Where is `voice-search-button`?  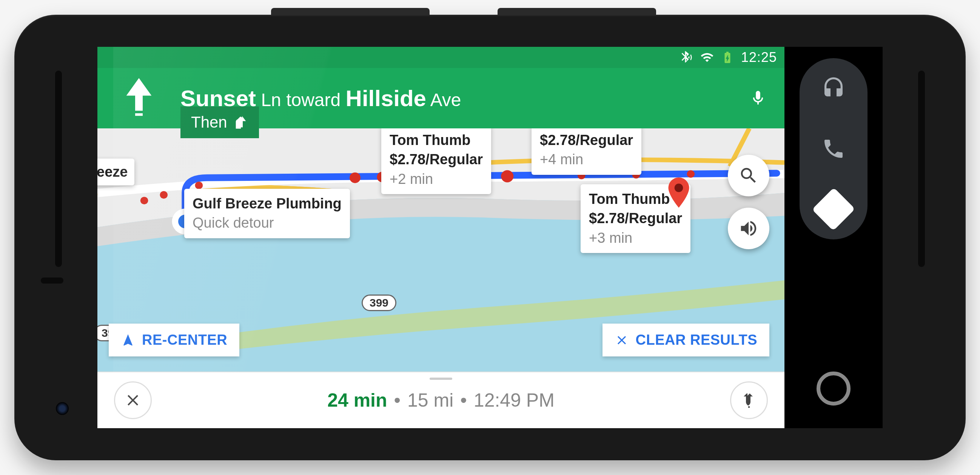 voice-search-button is located at coordinates (758, 98).